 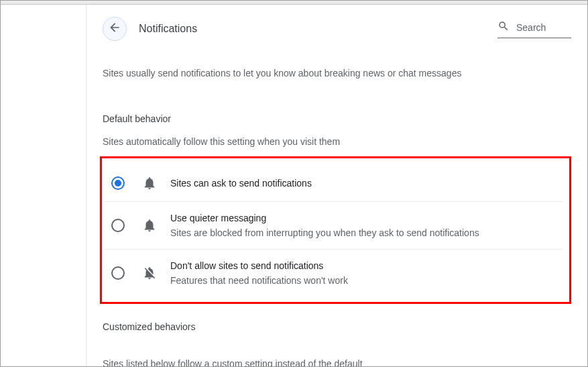 What do you see at coordinates (507, 28) in the screenshot?
I see `search-icon` at bounding box center [507, 28].